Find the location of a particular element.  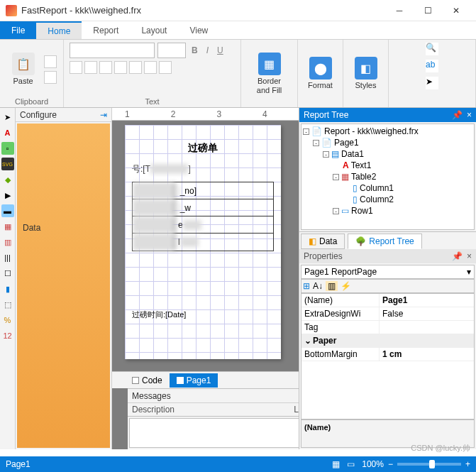

table-row: xxl_no] is located at coordinates (203, 191).